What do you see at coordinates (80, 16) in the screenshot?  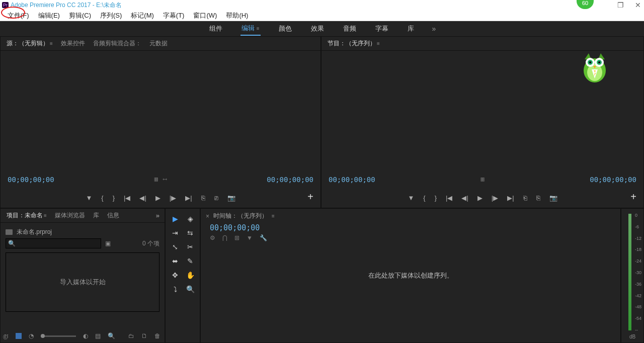 I see `menu-clip: 剪辑(C)` at bounding box center [80, 16].